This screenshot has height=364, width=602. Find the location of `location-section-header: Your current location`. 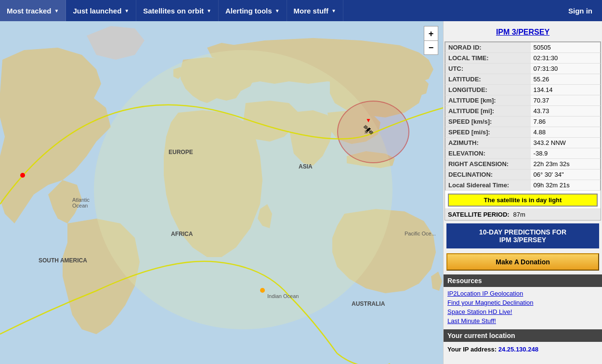

location-section-header: Your current location is located at coordinates (523, 336).